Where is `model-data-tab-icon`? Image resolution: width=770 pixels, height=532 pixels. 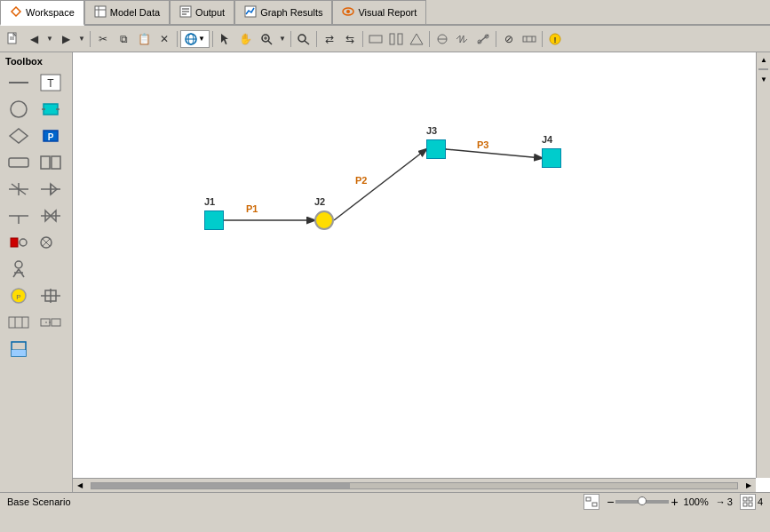
model-data-tab-icon is located at coordinates (100, 12).